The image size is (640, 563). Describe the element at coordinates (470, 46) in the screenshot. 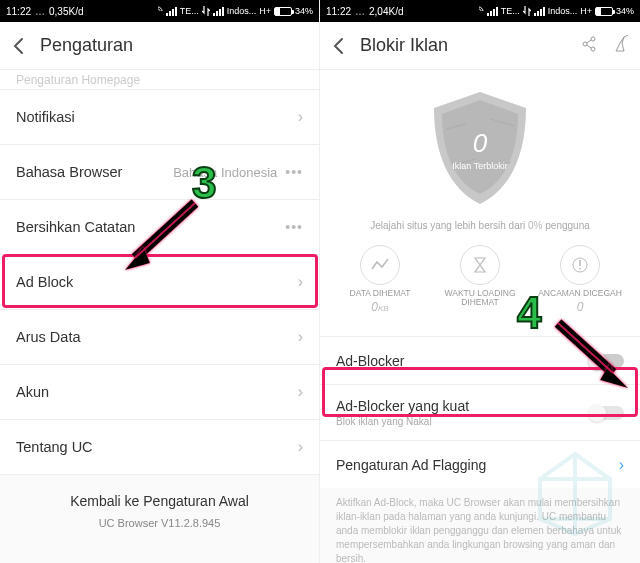

I see `page-title: Blokir Iklan` at that location.